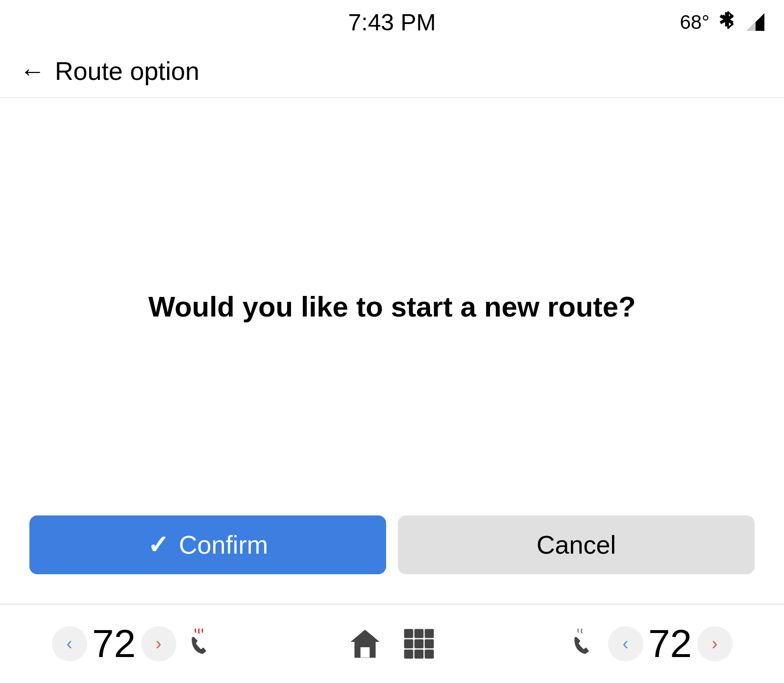 The height and width of the screenshot is (683, 784). What do you see at coordinates (127, 71) in the screenshot?
I see `page-title: Route option` at bounding box center [127, 71].